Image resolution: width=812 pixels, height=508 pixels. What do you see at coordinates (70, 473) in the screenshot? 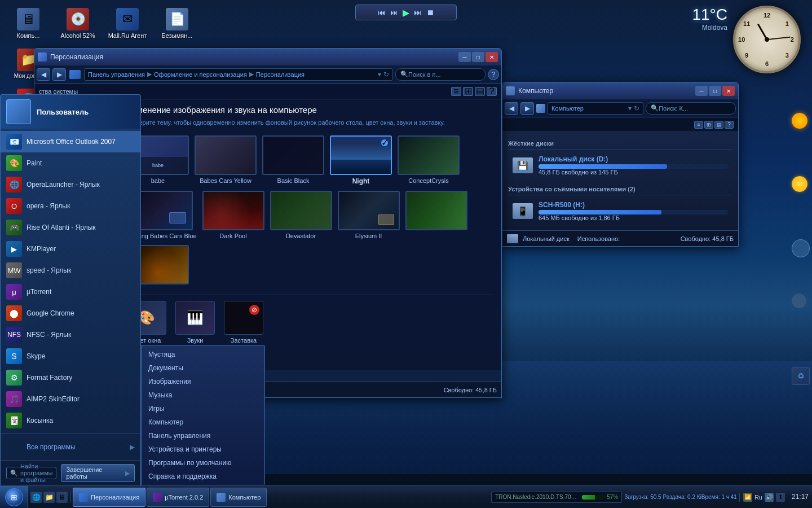
I see `start-menu-footer: 🔍 Найти программы и файлы Завершение раб…` at bounding box center [70, 473].